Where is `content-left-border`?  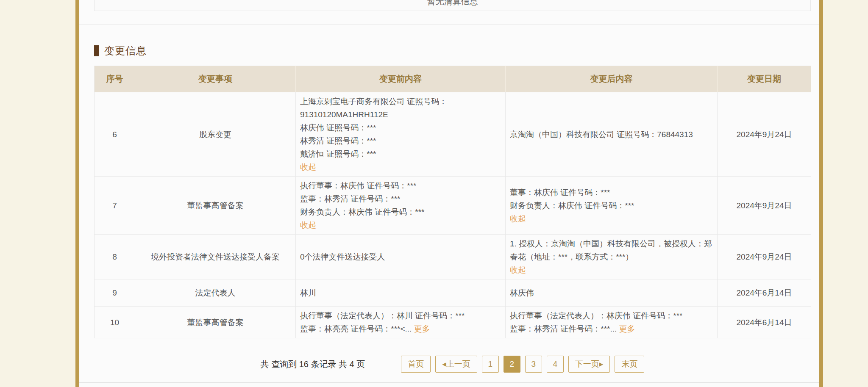 content-left-border is located at coordinates (77, 194).